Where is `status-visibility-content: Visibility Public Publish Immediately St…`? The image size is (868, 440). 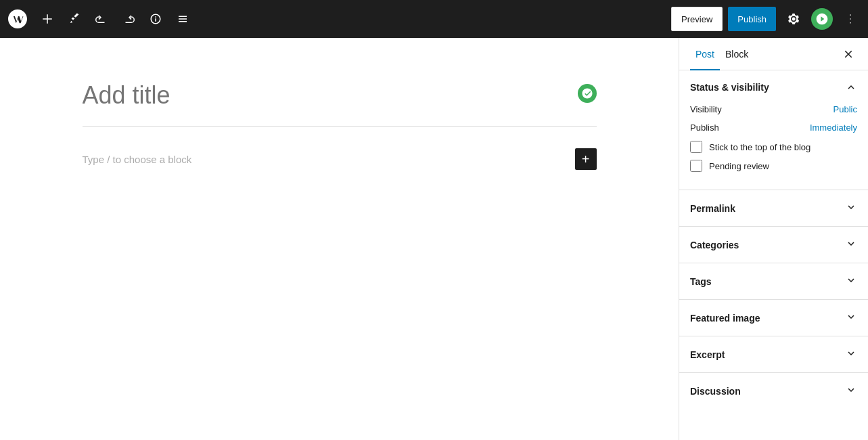 status-visibility-content: Visibility Public Publish Immediately St… is located at coordinates (774, 147).